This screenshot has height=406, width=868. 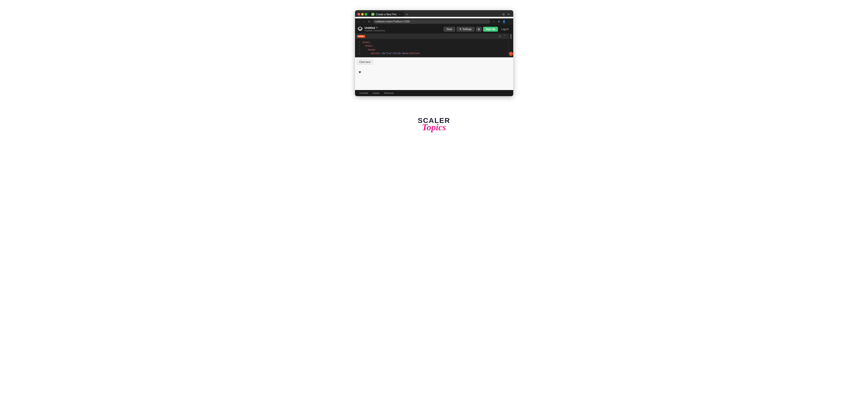 I want to click on reload-button: ↻, so click(x=369, y=22).